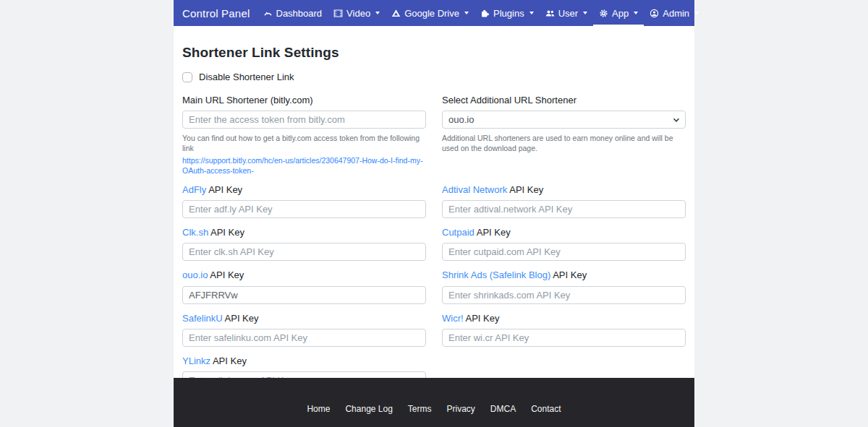 The image size is (868, 427). I want to click on puzzle-icon, so click(485, 13).